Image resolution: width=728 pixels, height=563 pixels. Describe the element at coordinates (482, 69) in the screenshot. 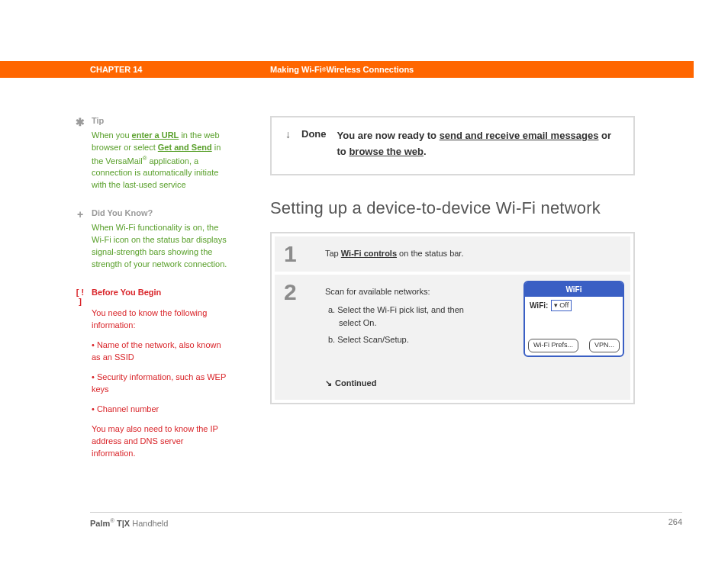

I see `chapter-title: Making Wi-Fi® Wireless Connections` at that location.